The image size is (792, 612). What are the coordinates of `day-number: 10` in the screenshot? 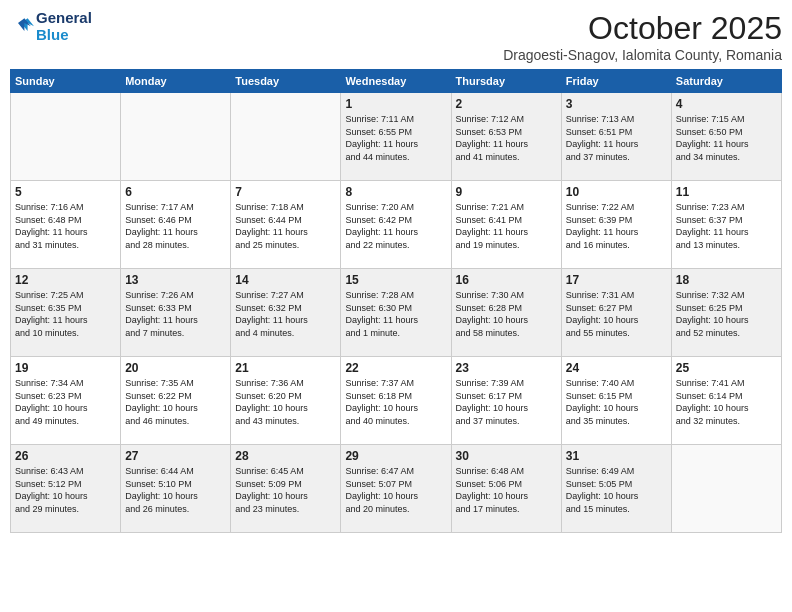 It's located at (616, 192).